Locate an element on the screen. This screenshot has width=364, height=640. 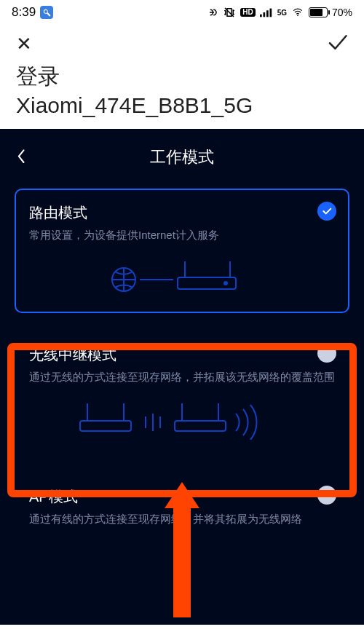
page-header: 工作模式 is located at coordinates (182, 157).